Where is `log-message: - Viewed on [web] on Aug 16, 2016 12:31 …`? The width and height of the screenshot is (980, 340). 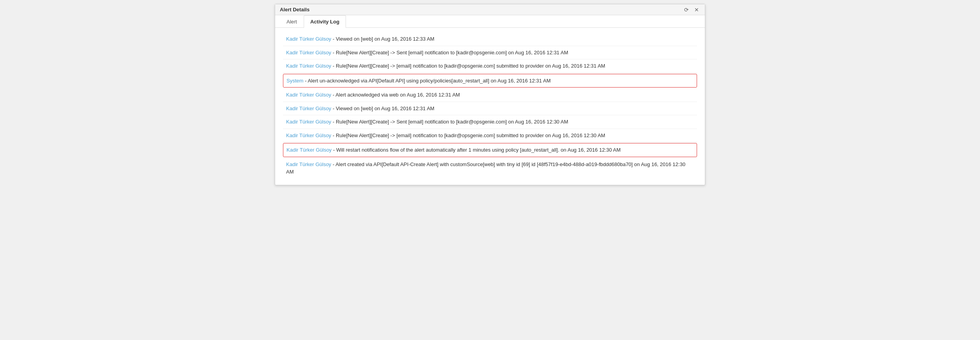 log-message: - Viewed on [web] on Aug 16, 2016 12:31 … is located at coordinates (383, 109).